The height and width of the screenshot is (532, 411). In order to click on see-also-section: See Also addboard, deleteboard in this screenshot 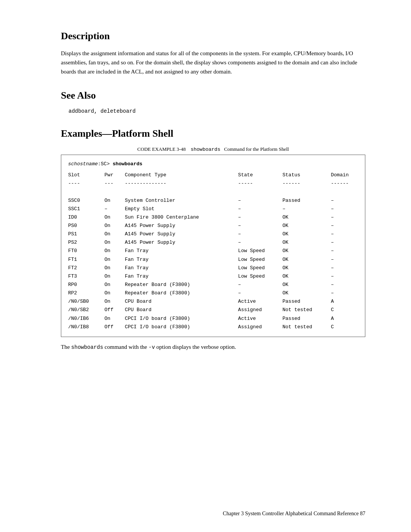, I will do `click(213, 102)`.